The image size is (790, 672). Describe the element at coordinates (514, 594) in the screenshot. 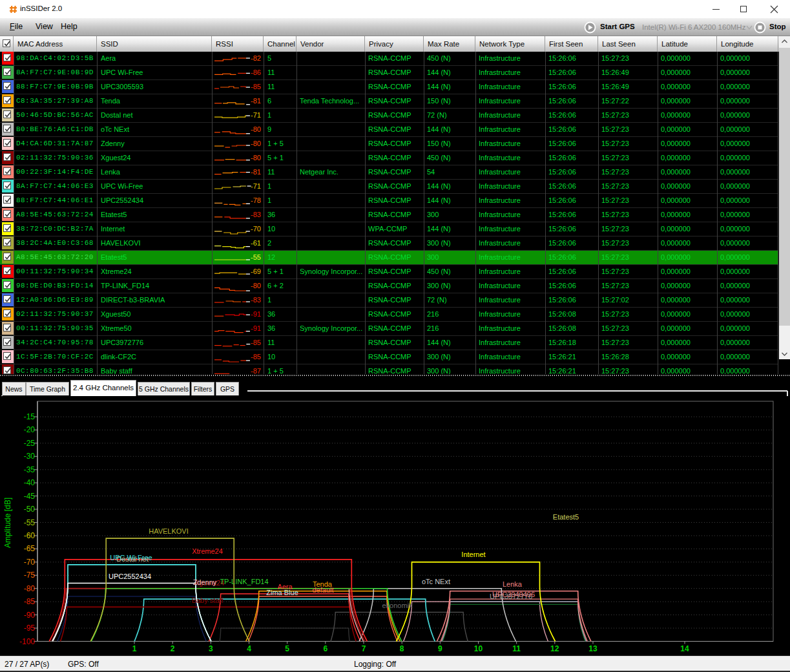

I see `svg-text: UPC3949496` at that location.